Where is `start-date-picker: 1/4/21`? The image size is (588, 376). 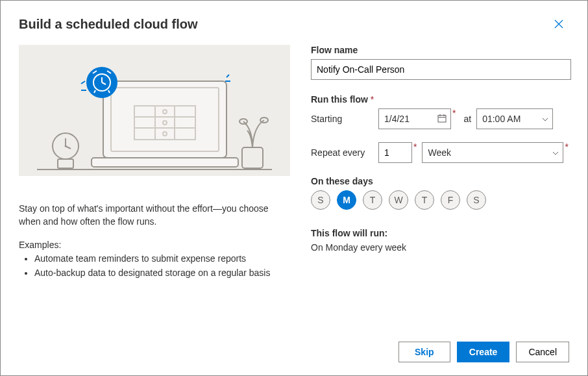
start-date-picker: 1/4/21 is located at coordinates (415, 119).